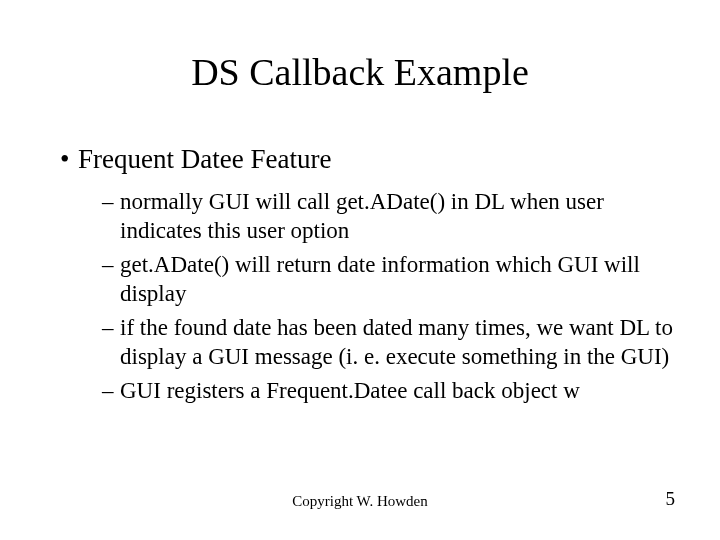 The width and height of the screenshot is (720, 540). What do you see at coordinates (391, 216) in the screenshot?
I see `list-item: normally GUI will call get.ADate() in DL…` at bounding box center [391, 216].